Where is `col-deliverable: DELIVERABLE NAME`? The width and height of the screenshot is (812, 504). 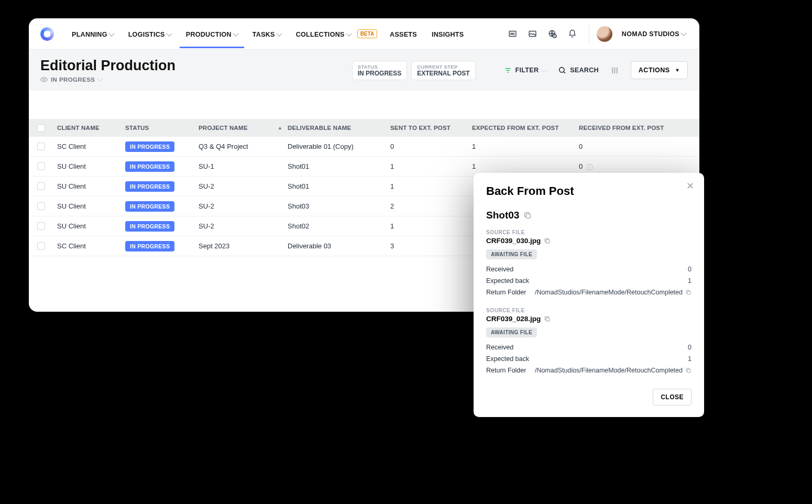 col-deliverable: DELIVERABLE NAME is located at coordinates (339, 128).